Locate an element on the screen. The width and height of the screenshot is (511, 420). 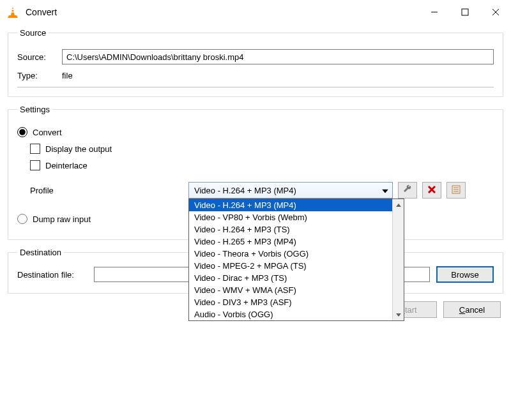
profile-option: Video - VP80 + Vorbis (Webm) is located at coordinates (291, 217).